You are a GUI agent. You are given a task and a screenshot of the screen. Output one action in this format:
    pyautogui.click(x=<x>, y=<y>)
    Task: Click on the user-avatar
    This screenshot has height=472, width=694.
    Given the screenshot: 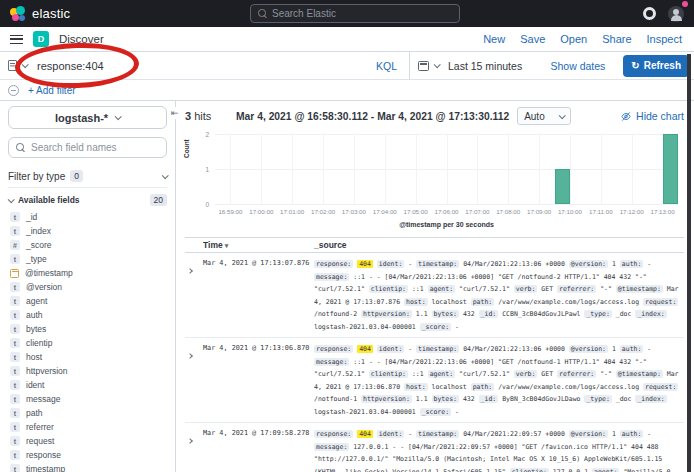 What is the action you would take?
    pyautogui.click(x=676, y=14)
    